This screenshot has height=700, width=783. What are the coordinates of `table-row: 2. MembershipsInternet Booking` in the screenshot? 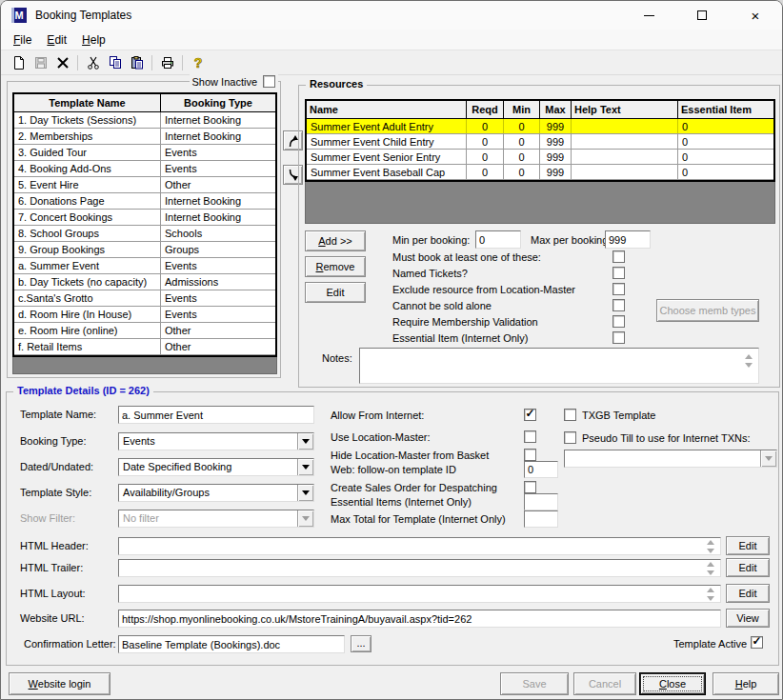 It's located at (145, 137).